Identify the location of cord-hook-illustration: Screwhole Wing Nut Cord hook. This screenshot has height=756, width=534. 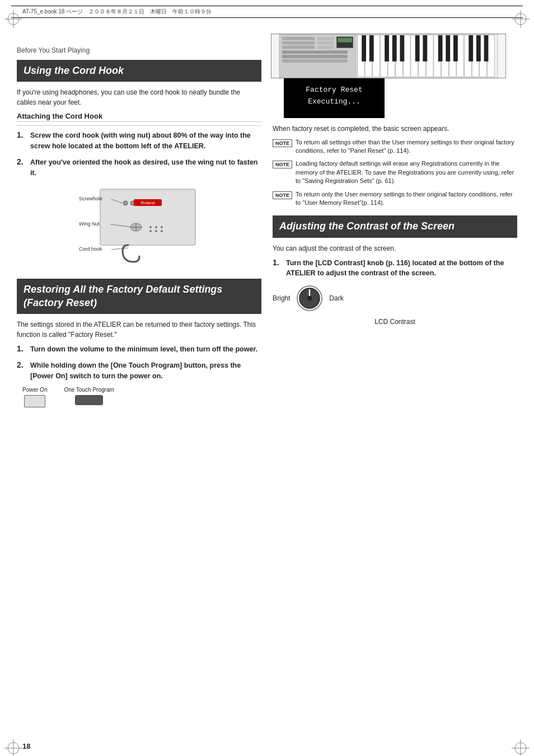
(139, 228).